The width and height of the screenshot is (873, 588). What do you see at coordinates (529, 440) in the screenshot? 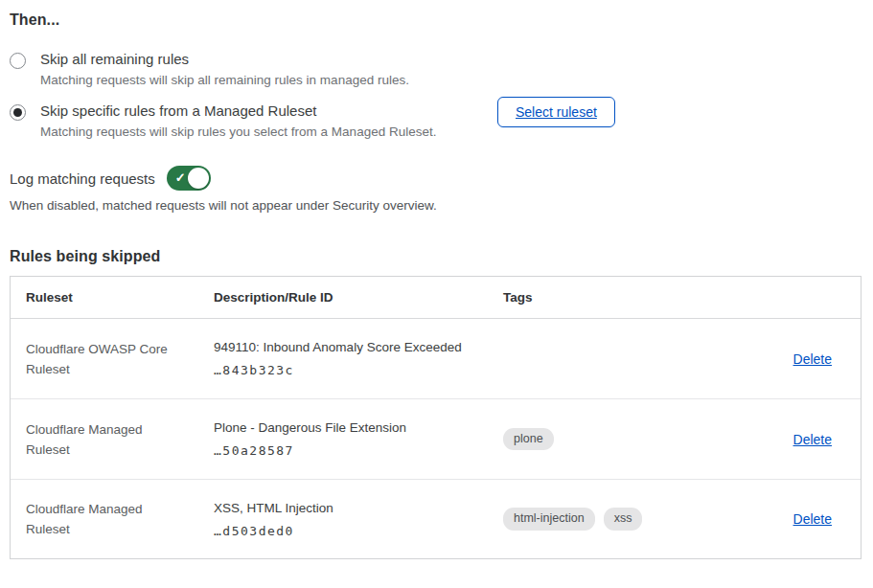
I see `tag-pill: plone` at bounding box center [529, 440].